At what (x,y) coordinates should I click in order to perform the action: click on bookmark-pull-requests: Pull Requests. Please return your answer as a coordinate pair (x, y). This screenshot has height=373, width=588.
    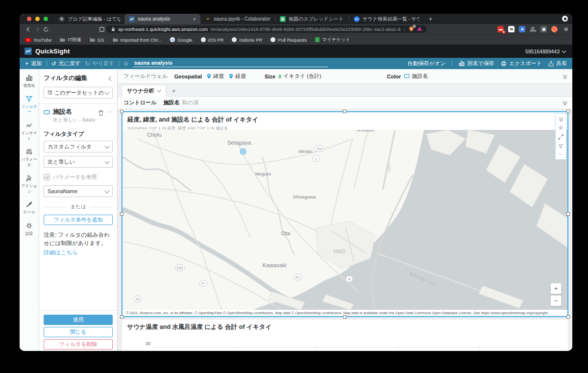
    Looking at the image, I should click on (289, 40).